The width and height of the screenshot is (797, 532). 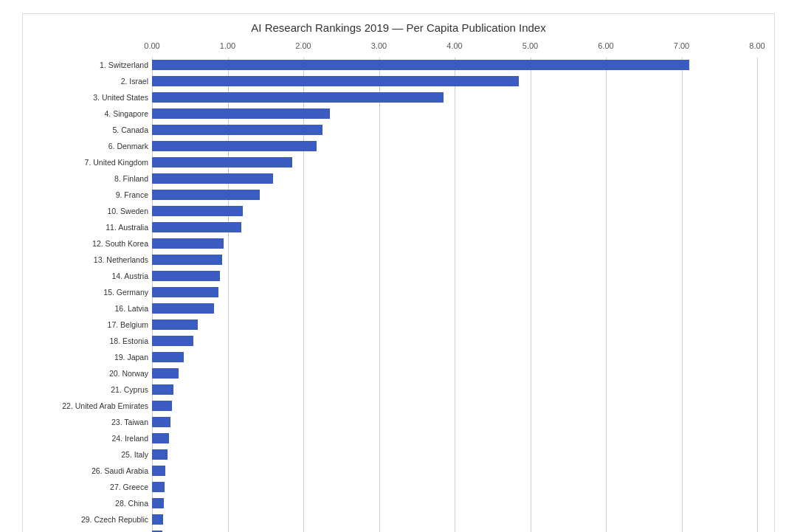 I want to click on country-label: 25. Italy, so click(x=92, y=455).